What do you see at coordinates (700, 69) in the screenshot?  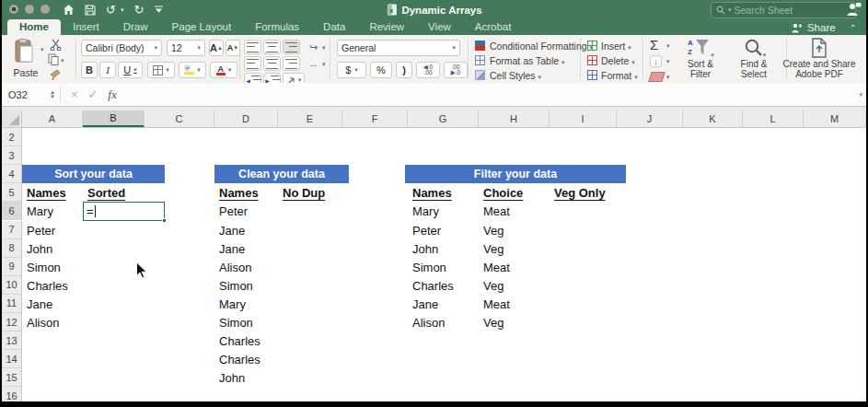 I see `sort-filter-button: Sort &Filter` at bounding box center [700, 69].